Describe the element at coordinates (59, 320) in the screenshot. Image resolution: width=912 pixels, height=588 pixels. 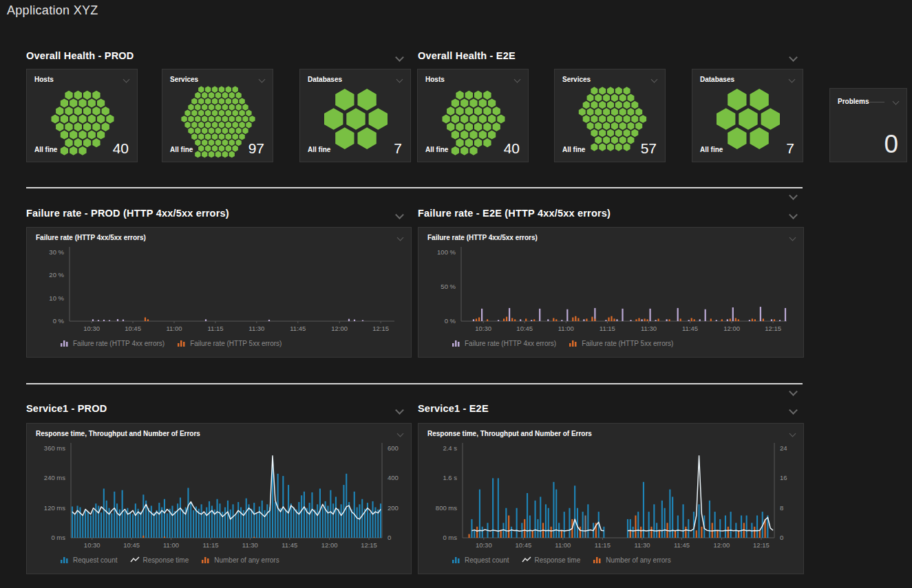
I see `svg-text: 0 %` at that location.